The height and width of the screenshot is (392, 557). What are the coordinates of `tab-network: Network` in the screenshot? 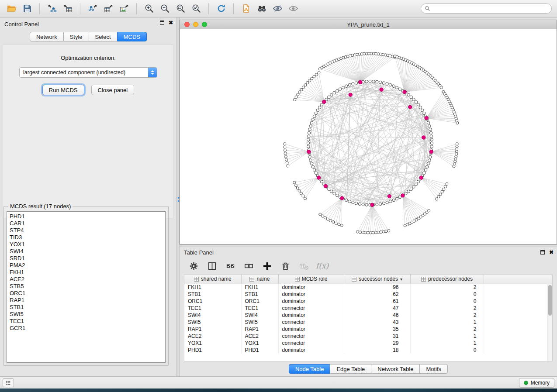 It's located at (47, 37).